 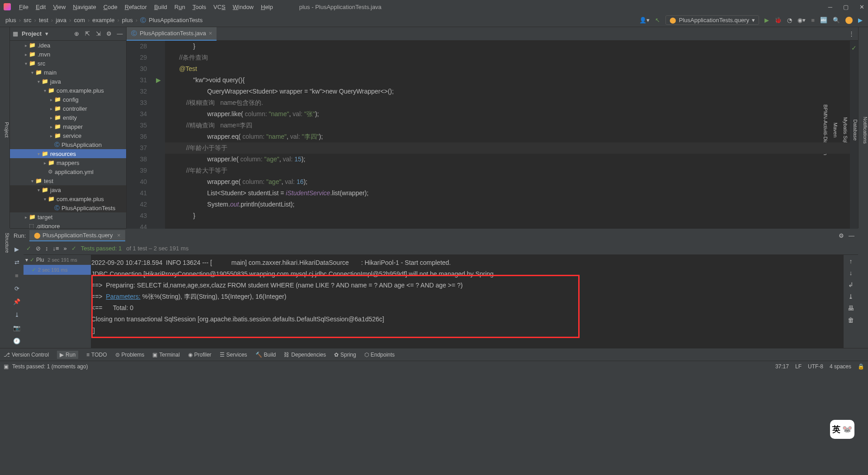 What do you see at coordinates (15, 33) in the screenshot?
I see `project-view-icon: ▦` at bounding box center [15, 33].